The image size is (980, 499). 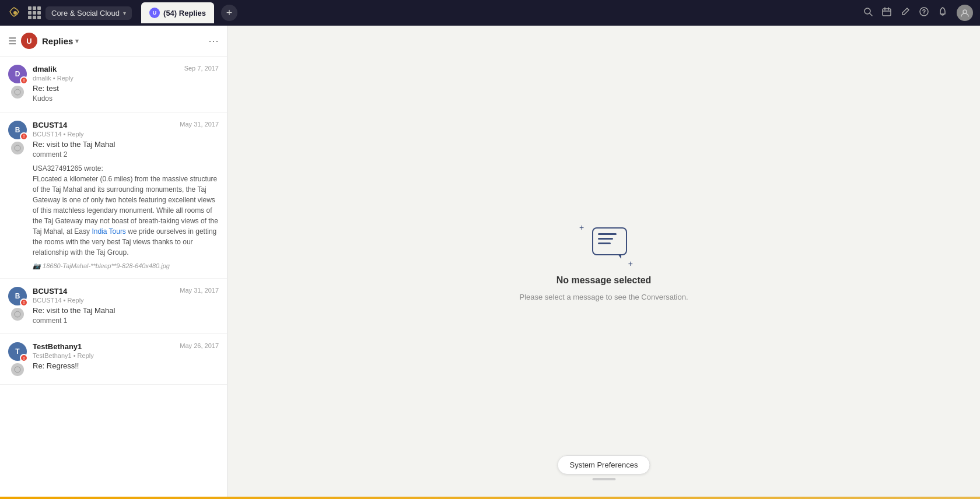 I want to click on message-header: TestBethany1 May 26, 2017, so click(x=126, y=346).